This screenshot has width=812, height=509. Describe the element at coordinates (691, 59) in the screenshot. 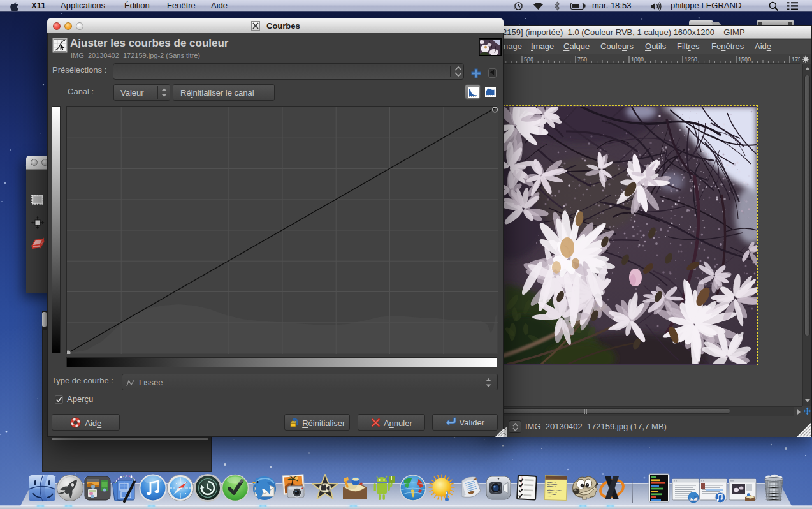

I see `svg-text: 1250` at that location.